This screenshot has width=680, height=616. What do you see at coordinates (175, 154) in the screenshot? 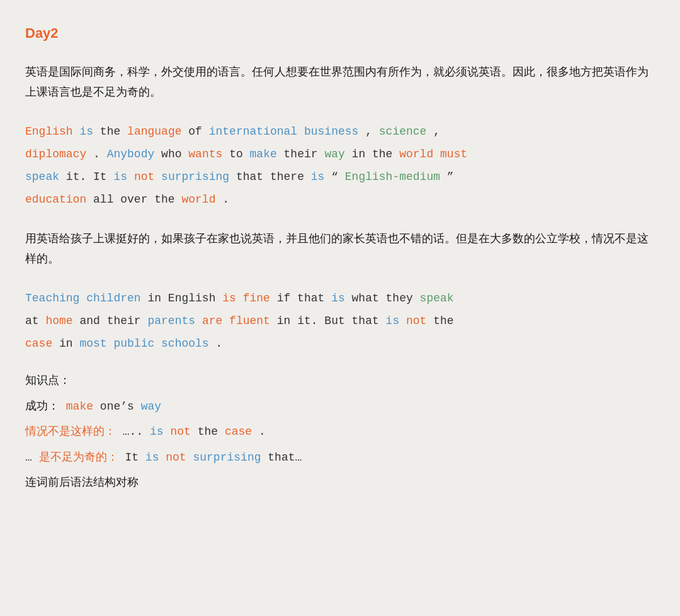
I see `english-word: who` at bounding box center [175, 154].